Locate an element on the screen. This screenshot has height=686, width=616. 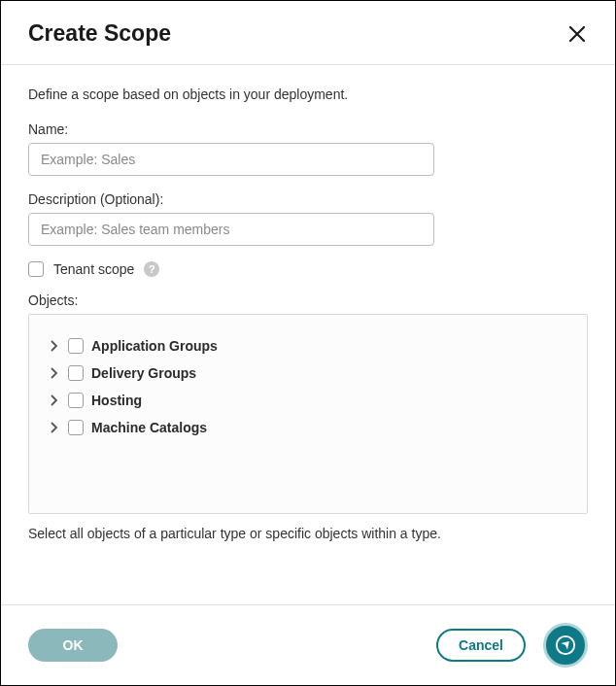
dialog-footer: OK Cancel is located at coordinates (308, 645).